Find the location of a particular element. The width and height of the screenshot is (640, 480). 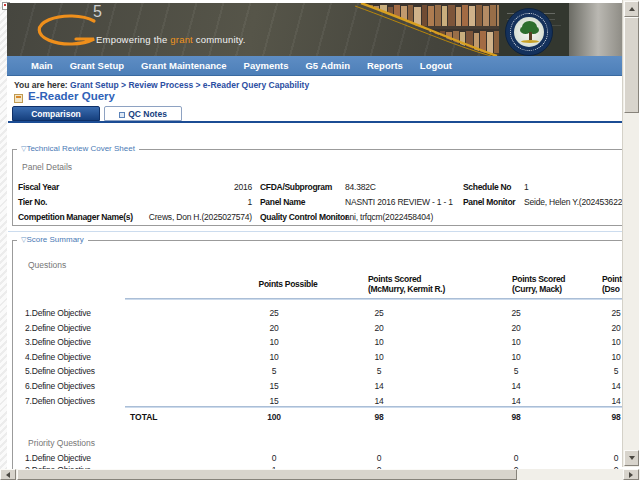

question-label: 7.Defien Objectives is located at coordinates (60, 401).